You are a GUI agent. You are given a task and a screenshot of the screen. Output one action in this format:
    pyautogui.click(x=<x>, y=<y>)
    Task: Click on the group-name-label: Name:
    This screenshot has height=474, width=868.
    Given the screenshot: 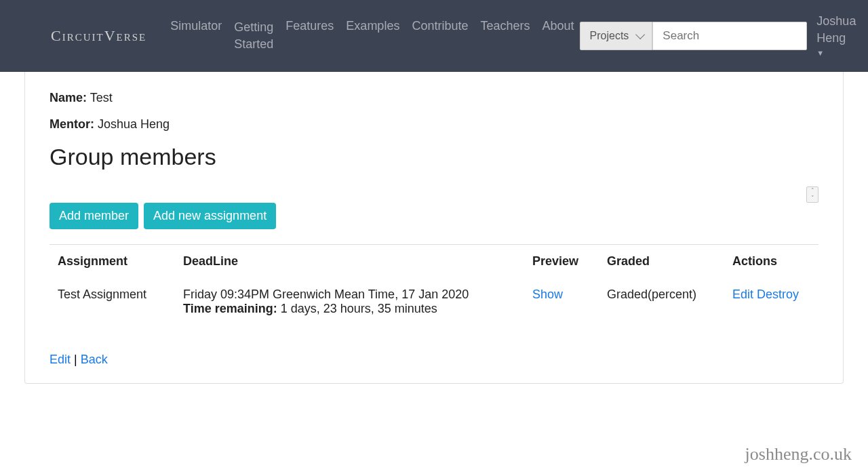 What is the action you would take?
    pyautogui.click(x=68, y=98)
    